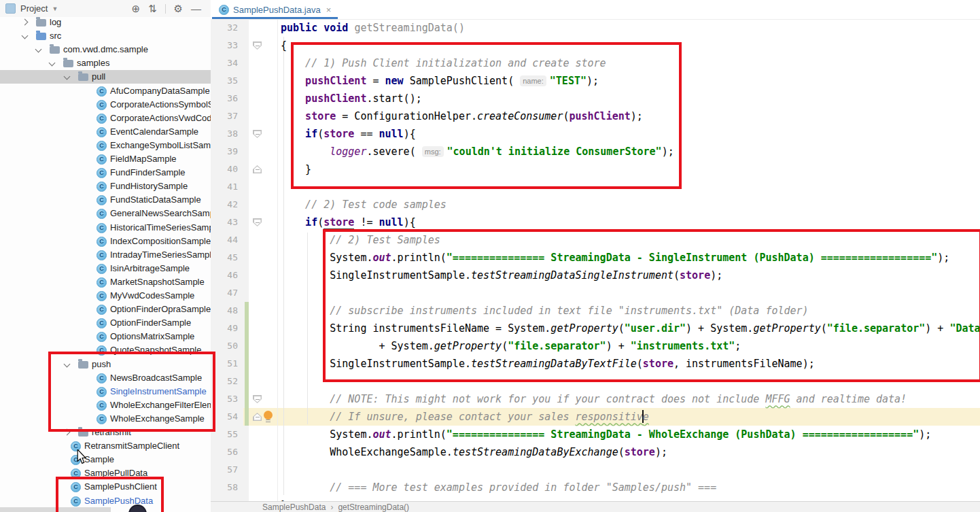 The width and height of the screenshot is (980, 512). What do you see at coordinates (294, 507) in the screenshot?
I see `breadcrumb-class: SamplePushData` at bounding box center [294, 507].